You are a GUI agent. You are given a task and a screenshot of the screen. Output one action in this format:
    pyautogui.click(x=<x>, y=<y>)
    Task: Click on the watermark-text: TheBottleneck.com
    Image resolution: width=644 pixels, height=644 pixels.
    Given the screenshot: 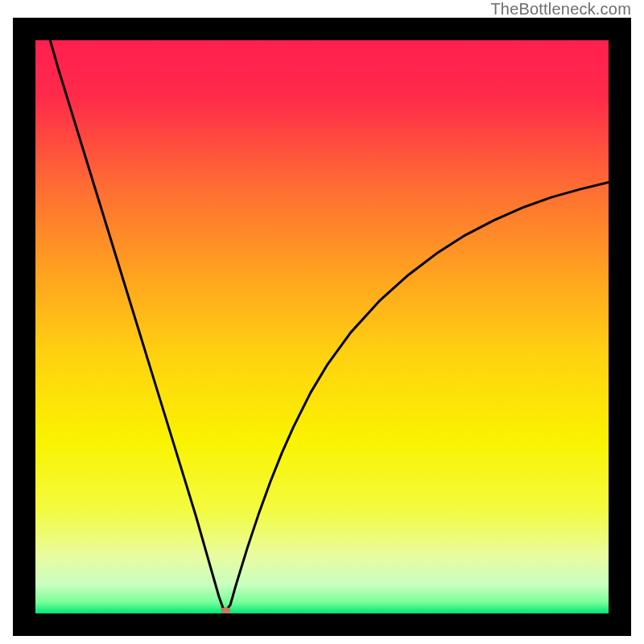 What is the action you would take?
    pyautogui.click(x=560, y=10)
    